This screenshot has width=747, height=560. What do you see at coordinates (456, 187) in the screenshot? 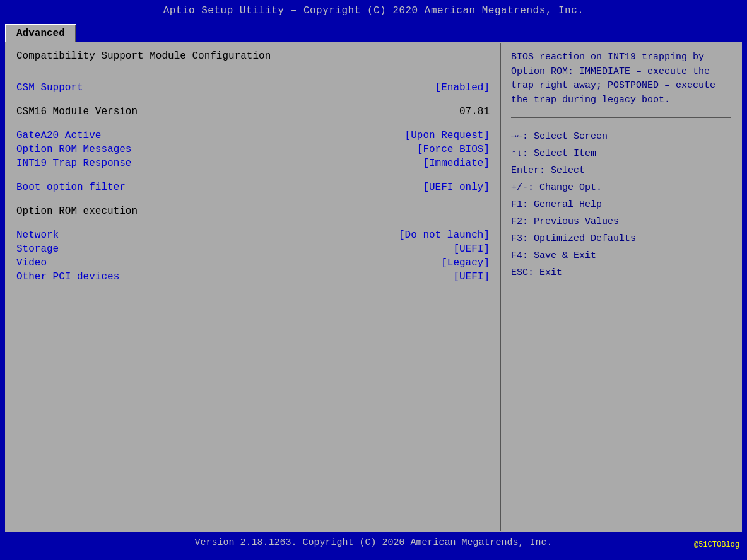
I see `boot-option-filter-value: [UEFI only]` at bounding box center [456, 187].